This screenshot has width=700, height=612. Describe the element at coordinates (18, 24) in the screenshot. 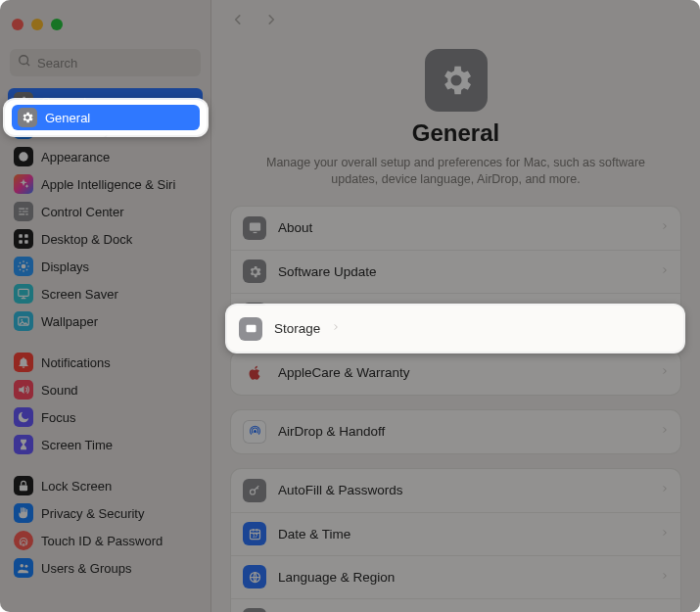

I see `close-button` at that location.